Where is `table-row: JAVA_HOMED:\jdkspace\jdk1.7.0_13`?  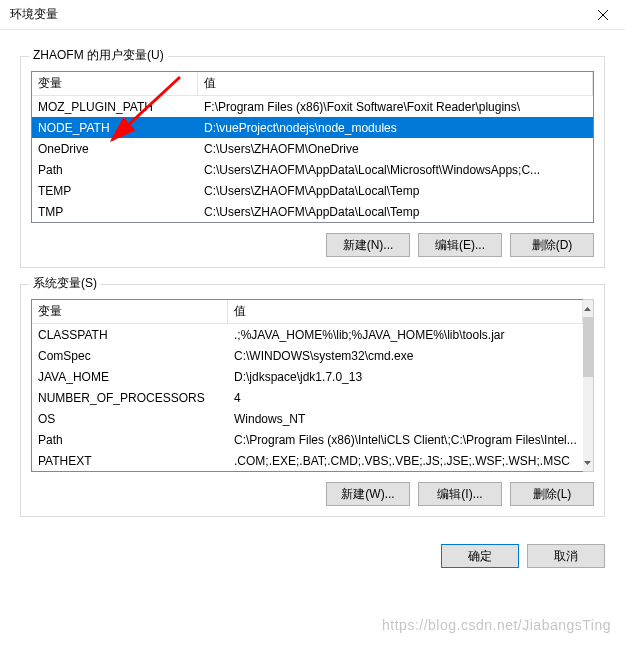 table-row: JAVA_HOMED:\jdkspace\jdk1.7.0_13 is located at coordinates (308, 376).